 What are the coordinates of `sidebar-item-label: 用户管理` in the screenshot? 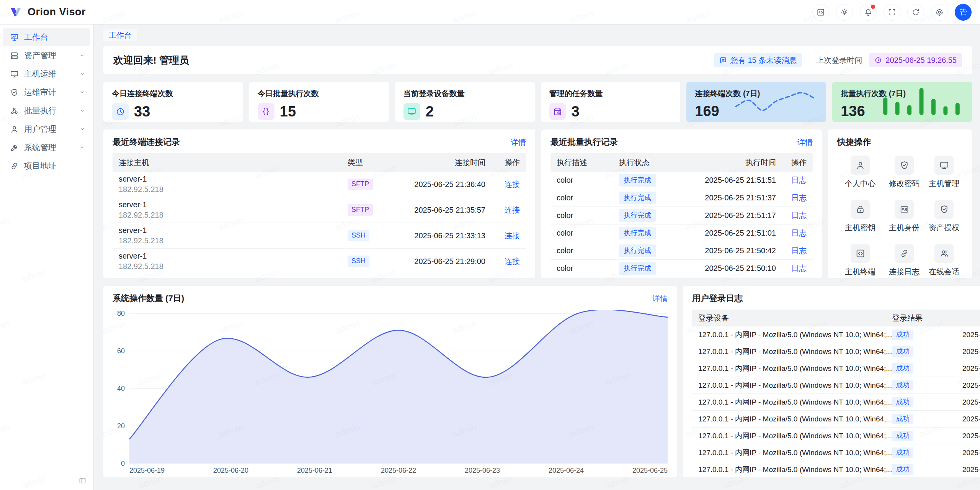 It's located at (51, 129).